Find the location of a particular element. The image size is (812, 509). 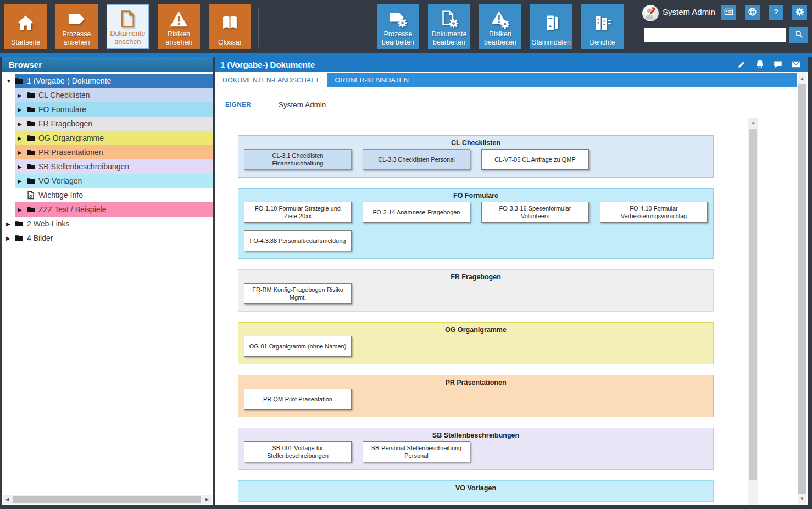

doc-card-cl-3-3-checklisten-personal: CL-3.3 Checklisten Personal is located at coordinates (416, 159).